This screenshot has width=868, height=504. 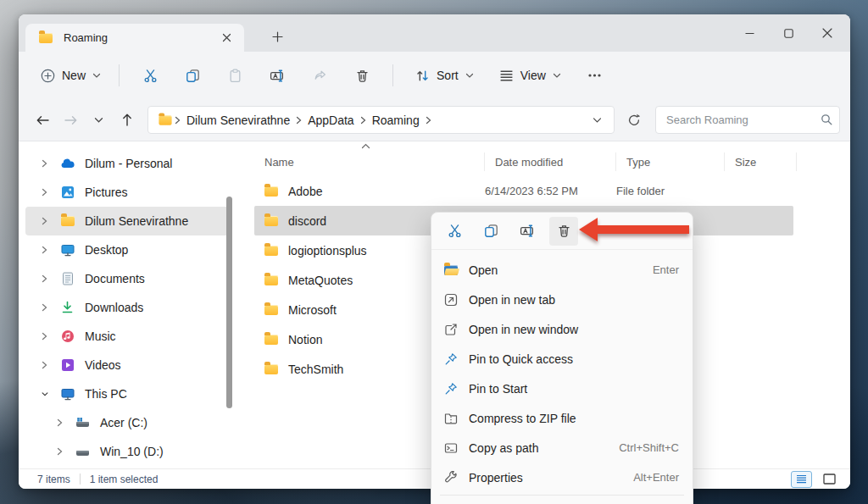 I want to click on forward-button, so click(x=71, y=120).